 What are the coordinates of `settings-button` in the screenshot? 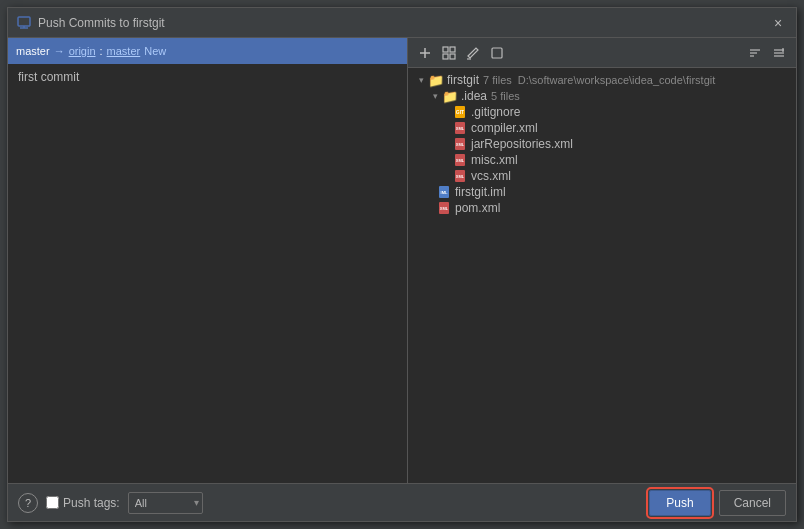 It's located at (779, 53).